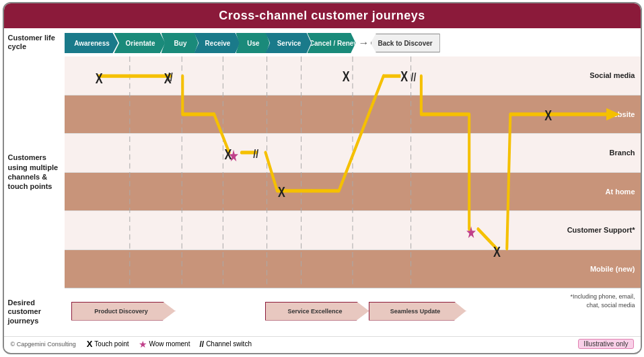 The width and height of the screenshot is (644, 357). I want to click on service-excellence-journey: Service Excellence, so click(318, 313).